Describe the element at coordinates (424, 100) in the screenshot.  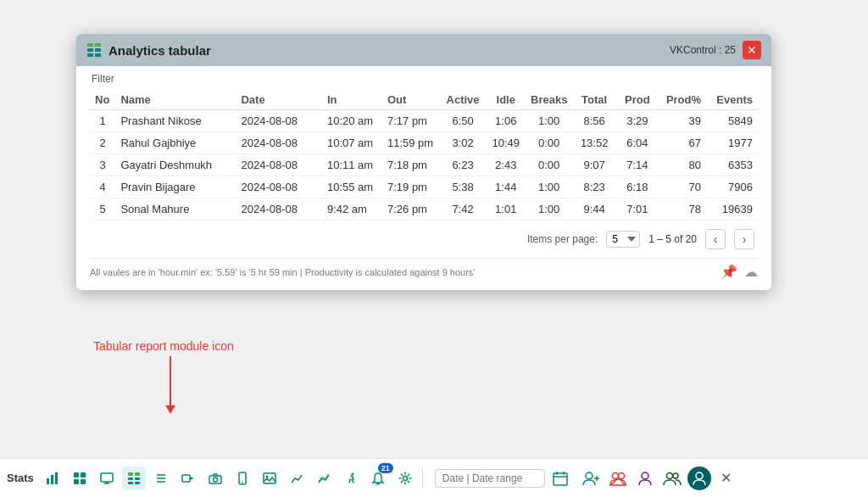
I see `table-header-row: No Name Date In Out Active Idle Breaks T…` at that location.